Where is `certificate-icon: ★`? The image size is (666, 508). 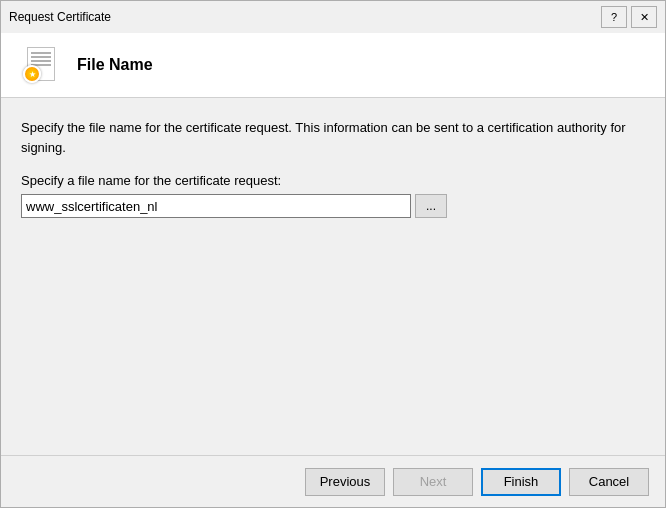 certificate-icon: ★ is located at coordinates (41, 65).